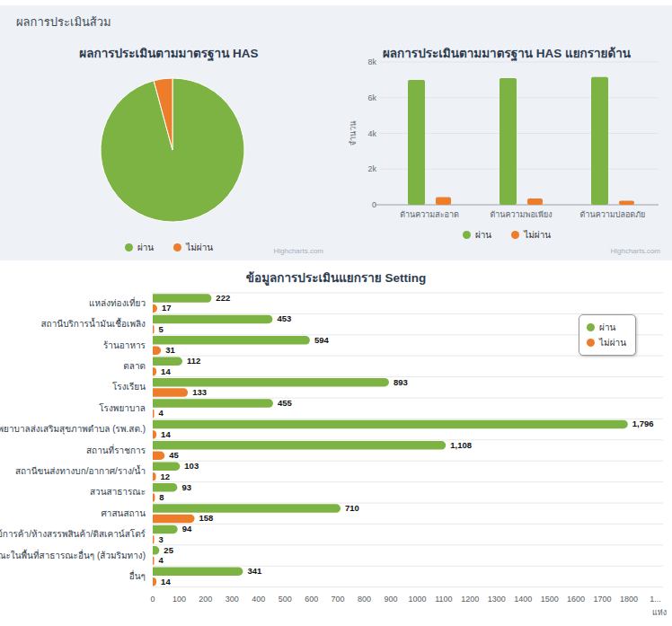 This screenshot has width=672, height=626. I want to click on value-label-pass: 1,796, so click(643, 424).